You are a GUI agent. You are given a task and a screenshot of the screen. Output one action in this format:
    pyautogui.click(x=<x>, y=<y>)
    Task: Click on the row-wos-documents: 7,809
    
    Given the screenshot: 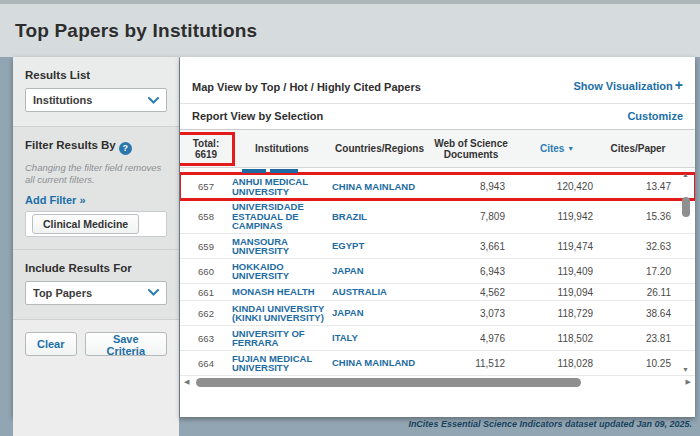 What is the action you would take?
    pyautogui.click(x=471, y=216)
    